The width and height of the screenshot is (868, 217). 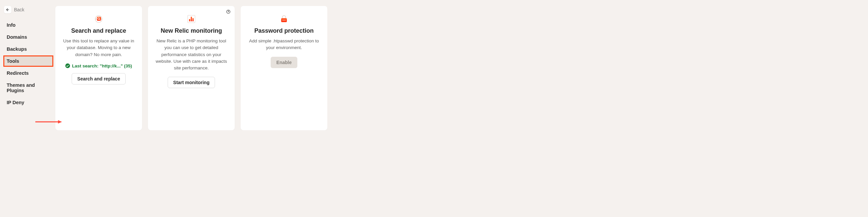 I want to click on sidebar-item-label: Backups, so click(x=17, y=49).